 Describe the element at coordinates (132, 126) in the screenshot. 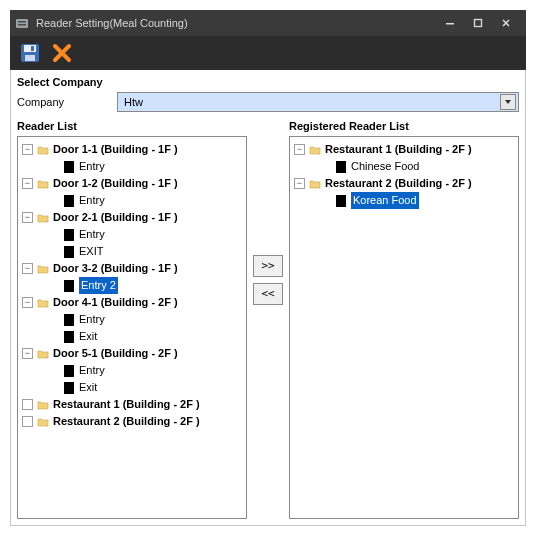

I see `reader-list-heading: Reader List` at that location.